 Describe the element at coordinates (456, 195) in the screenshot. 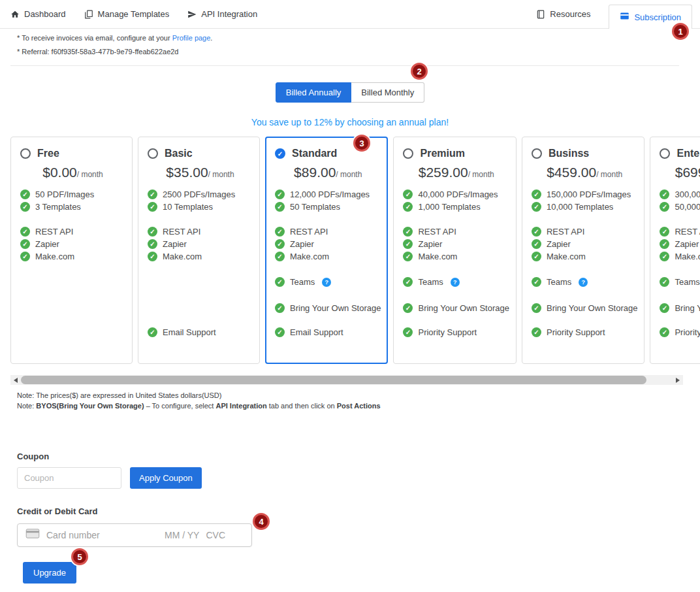

I see `feature-row: 40,000 PDFs/Images` at that location.